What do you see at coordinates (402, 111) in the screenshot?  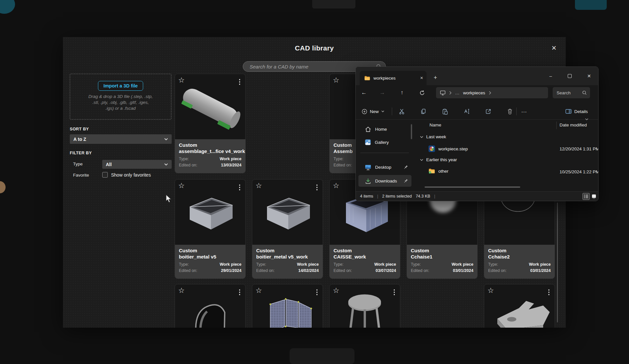 I see `cut-icon` at bounding box center [402, 111].